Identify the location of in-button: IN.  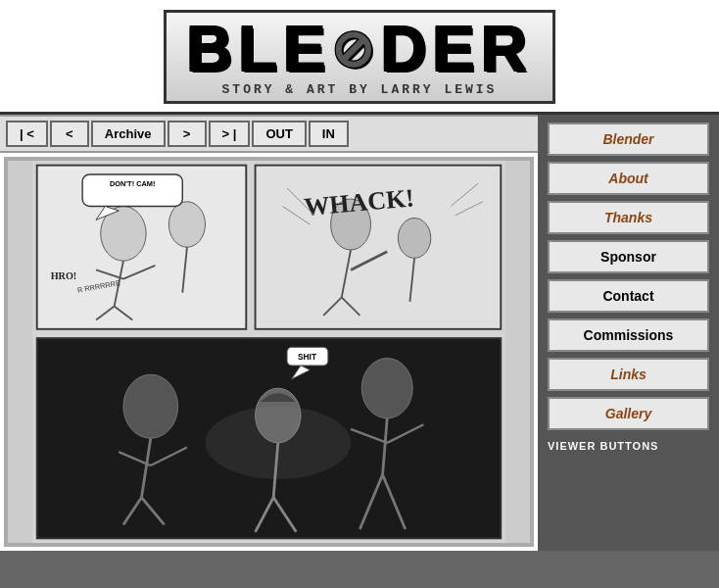
(329, 133).